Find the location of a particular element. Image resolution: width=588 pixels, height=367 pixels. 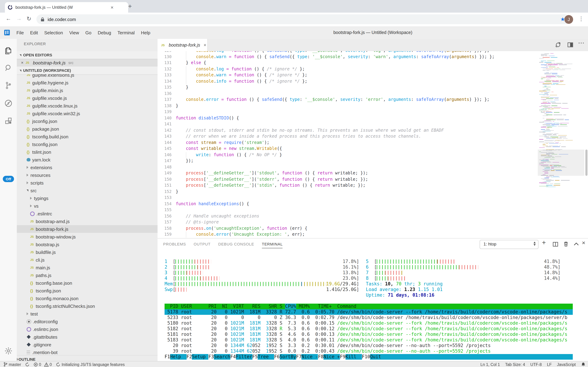

new-tab-button: + is located at coordinates (130, 7).